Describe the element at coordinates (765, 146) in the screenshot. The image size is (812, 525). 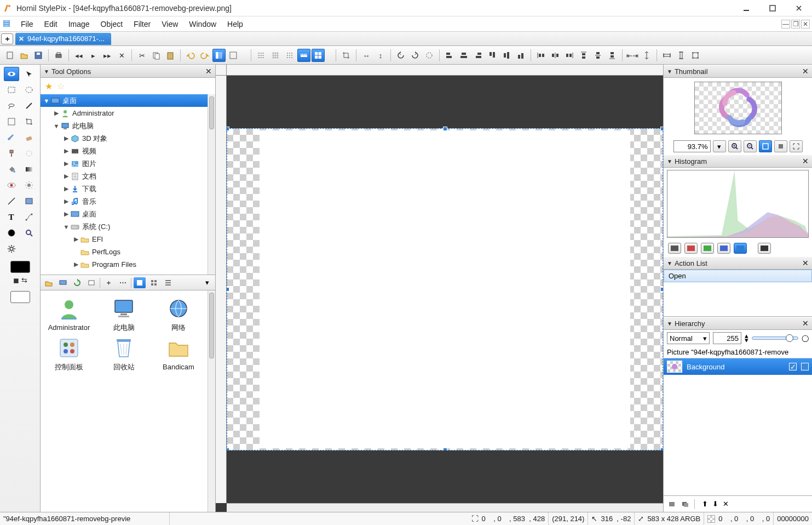
I see `zoom-fit-icon` at that location.